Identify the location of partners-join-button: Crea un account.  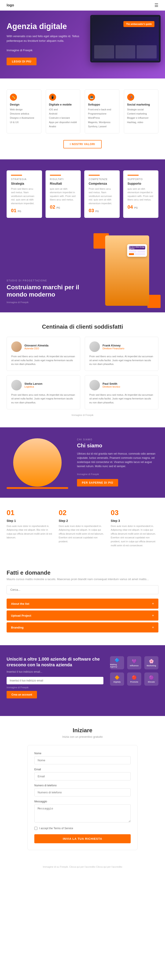
(22, 695).